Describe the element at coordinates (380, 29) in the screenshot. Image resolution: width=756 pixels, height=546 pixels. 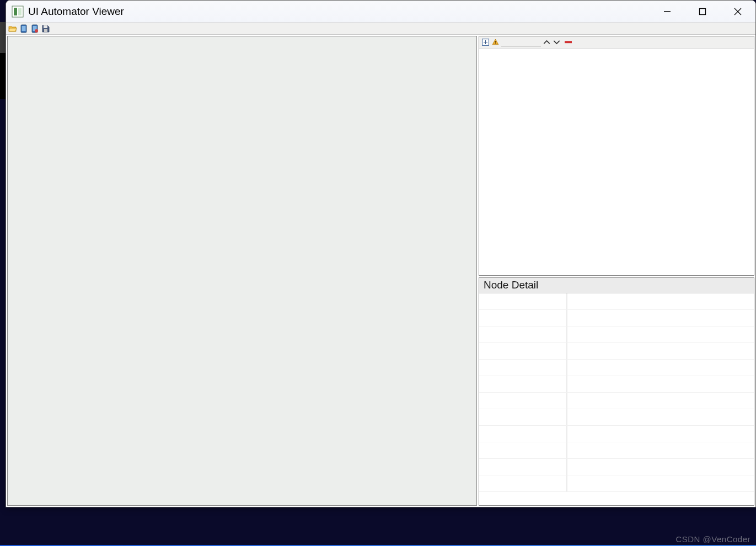
I see `main-toolbar` at that location.